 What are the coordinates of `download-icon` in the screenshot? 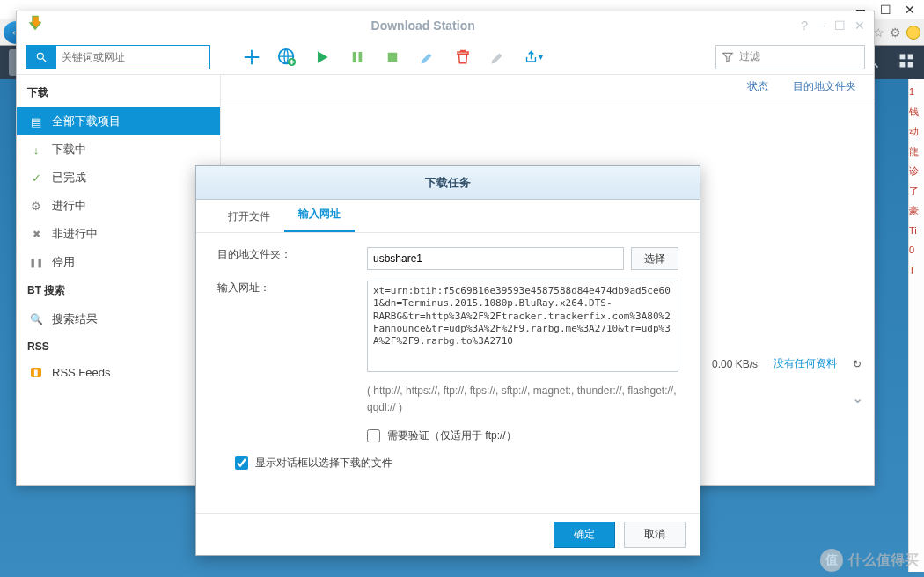 It's located at (36, 150).